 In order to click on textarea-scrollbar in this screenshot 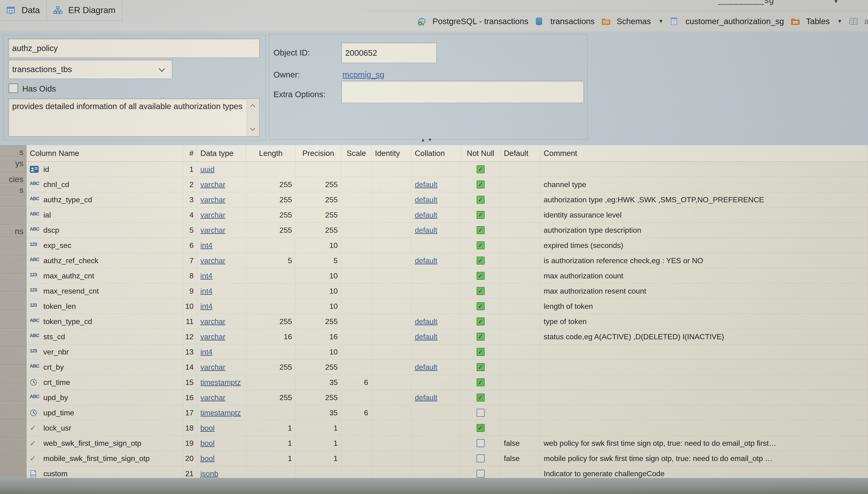, I will do `click(253, 117)`.